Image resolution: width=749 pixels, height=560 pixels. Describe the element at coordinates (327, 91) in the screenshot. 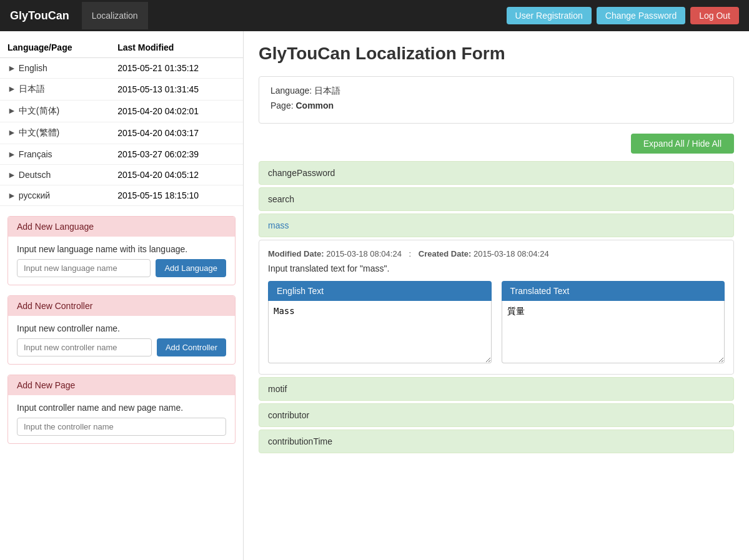

I see `language-value: 日本語` at that location.